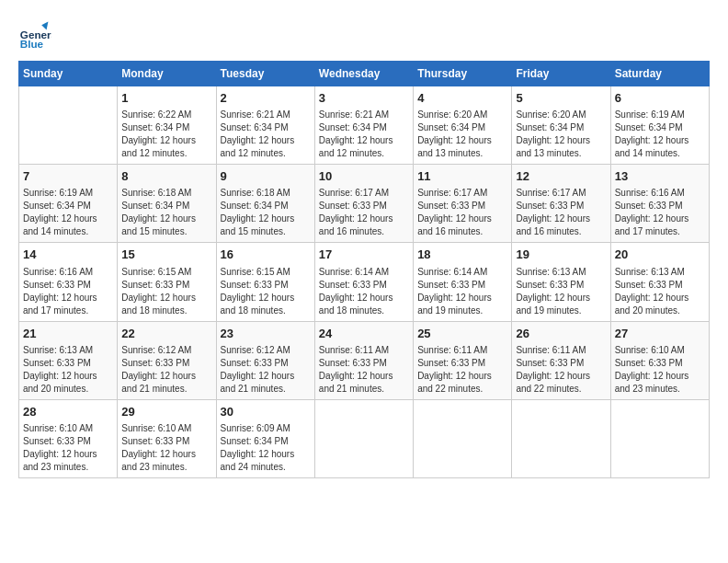 The height and width of the screenshot is (563, 728). What do you see at coordinates (364, 204) in the screenshot?
I see `calendar-day-cell: 10Sunrise: 6:17 AM Sunset: 6:33 PM Dayli…` at bounding box center [364, 204].